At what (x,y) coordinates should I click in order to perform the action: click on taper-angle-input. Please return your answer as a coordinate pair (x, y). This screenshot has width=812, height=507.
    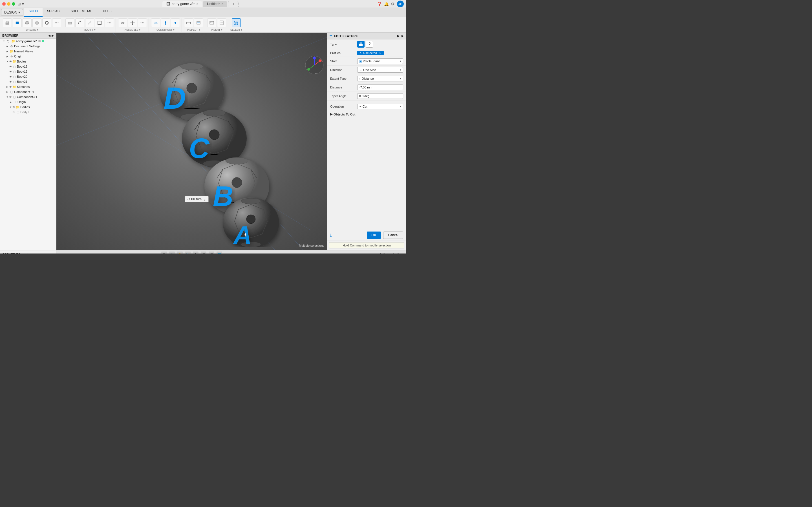
    Looking at the image, I should click on (380, 96).